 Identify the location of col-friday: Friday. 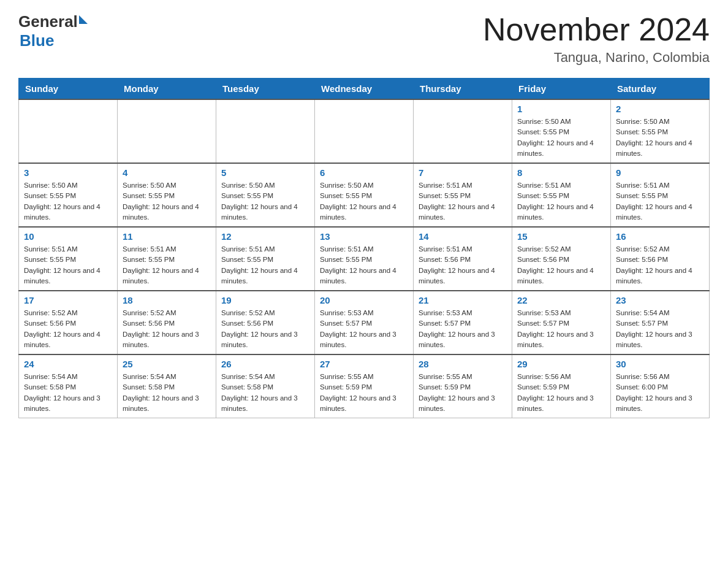
(561, 90).